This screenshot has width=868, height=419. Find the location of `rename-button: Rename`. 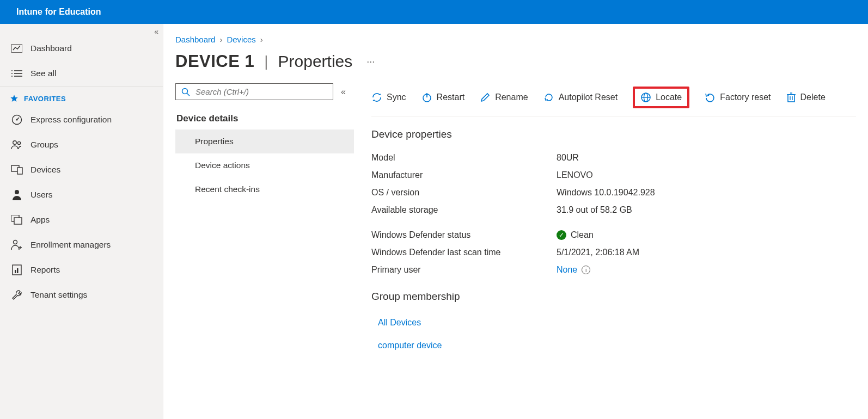

rename-button: Rename is located at coordinates (504, 97).